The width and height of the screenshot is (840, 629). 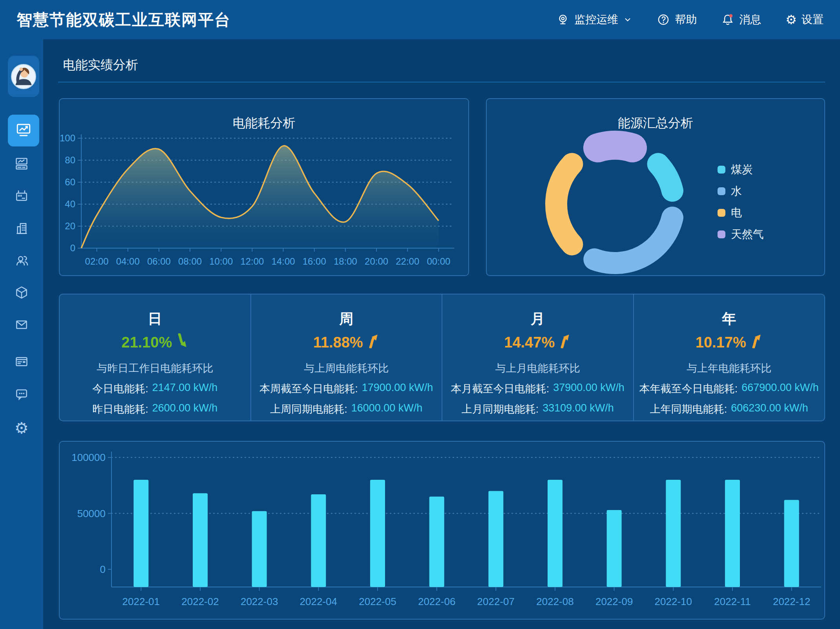 I want to click on svg-text: 18:00, so click(x=345, y=261).